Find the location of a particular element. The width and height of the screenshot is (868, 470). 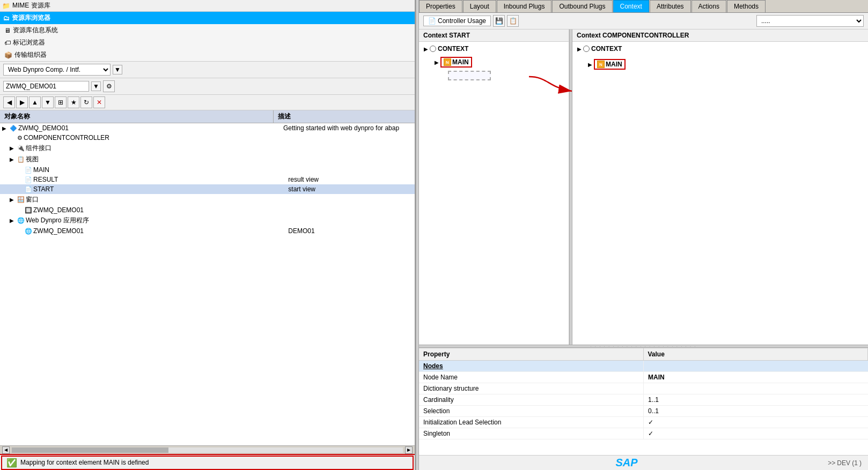

context-start-main-row: ▶ N MAIN is located at coordinates (499, 62).